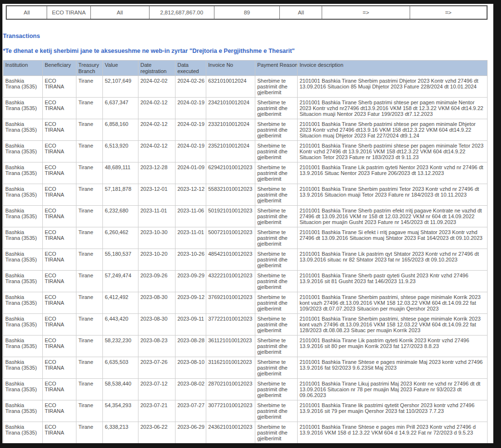  What do you see at coordinates (392, 216) in the screenshot?
I see `invoice-description-cell: 2101001 Bashkia Tirane Sherb pastrim efe…` at bounding box center [392, 216].